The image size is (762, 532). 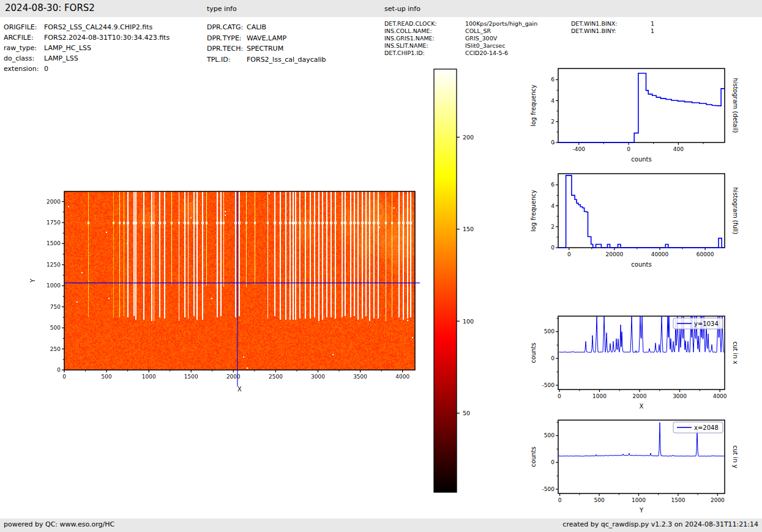 What do you see at coordinates (267, 49) in the screenshot?
I see `info-row: DPR.TECH:SPECTRUM` at bounding box center [267, 49].